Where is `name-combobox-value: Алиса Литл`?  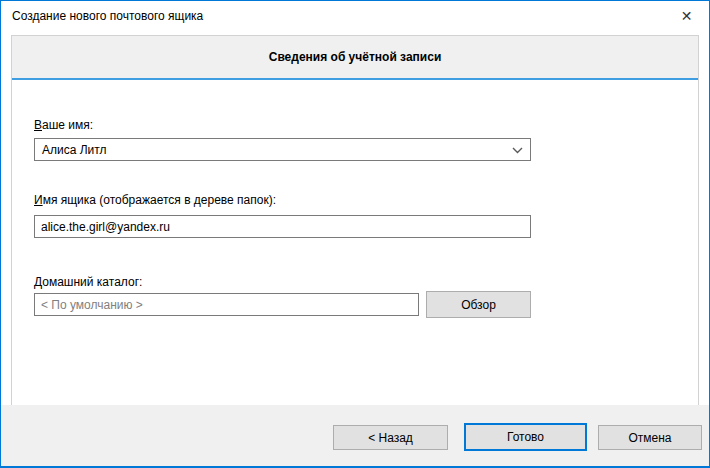
name-combobox-value: Алиса Литл is located at coordinates (74, 150).